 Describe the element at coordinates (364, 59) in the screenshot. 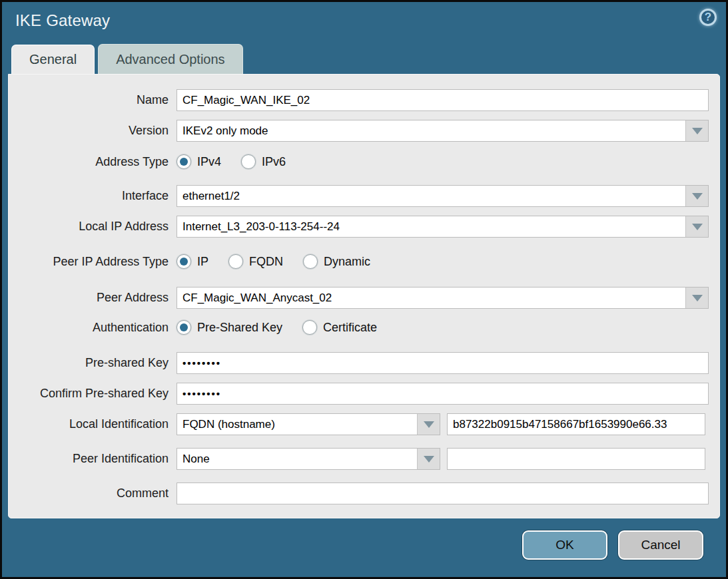

I see `tab-bar: General Advanced Options` at that location.